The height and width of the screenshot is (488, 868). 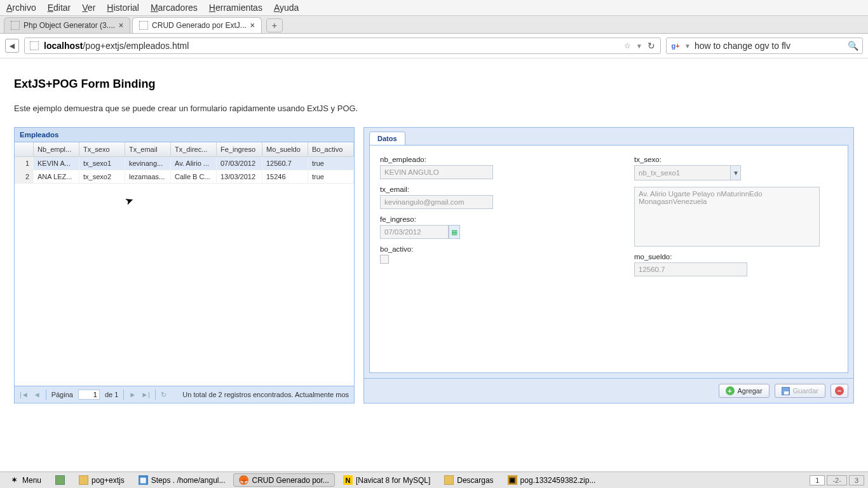 What do you see at coordinates (691, 269) in the screenshot?
I see `input-mo-sueldo: 12560.7` at bounding box center [691, 269].